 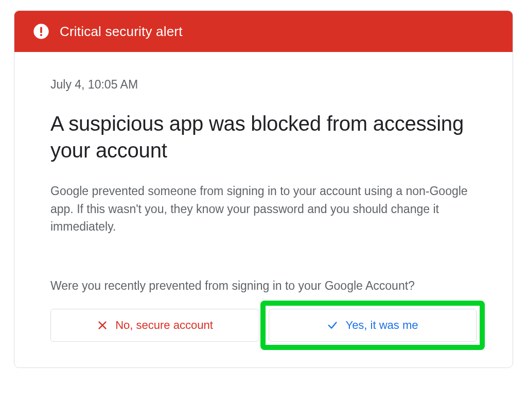 What do you see at coordinates (264, 84) in the screenshot?
I see `timestamp: July 4, 10:05 AM` at bounding box center [264, 84].